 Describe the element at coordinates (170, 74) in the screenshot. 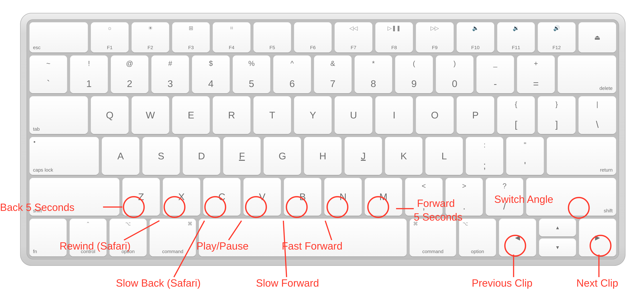

I see `three-key: #3` at that location.